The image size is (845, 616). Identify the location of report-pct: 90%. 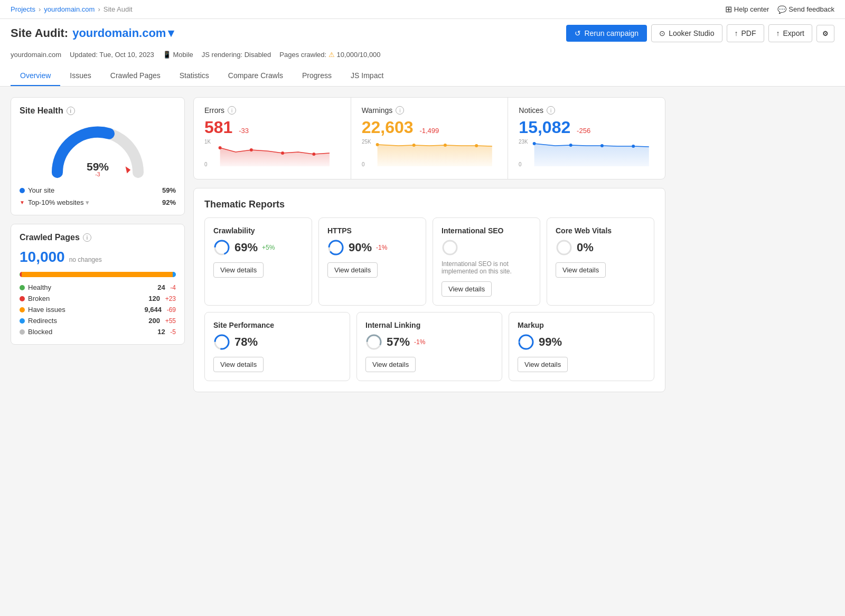
(360, 248).